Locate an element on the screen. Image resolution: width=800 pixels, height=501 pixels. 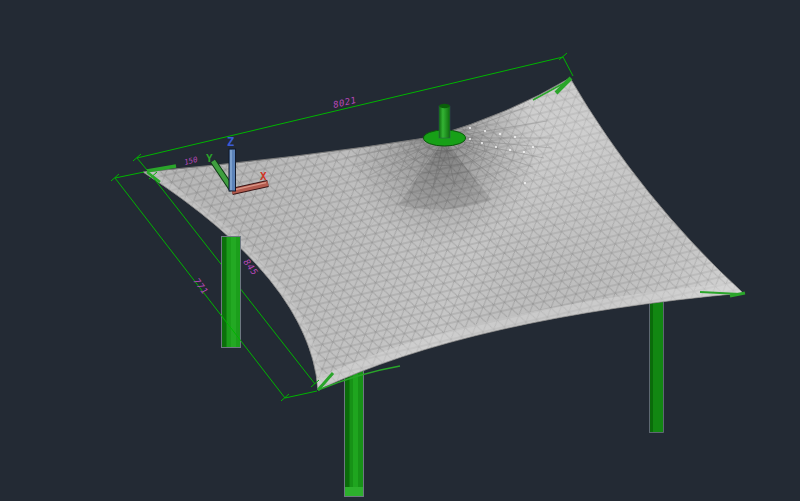
ucs-z-label: Z is located at coordinates (230, 142).